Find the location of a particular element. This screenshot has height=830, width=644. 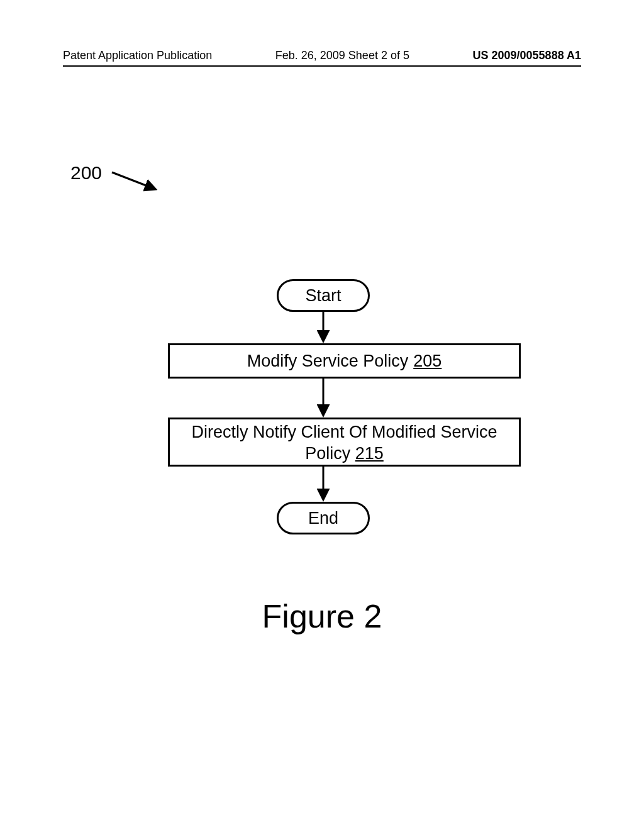

process-215-ref: 215 is located at coordinates (370, 453).